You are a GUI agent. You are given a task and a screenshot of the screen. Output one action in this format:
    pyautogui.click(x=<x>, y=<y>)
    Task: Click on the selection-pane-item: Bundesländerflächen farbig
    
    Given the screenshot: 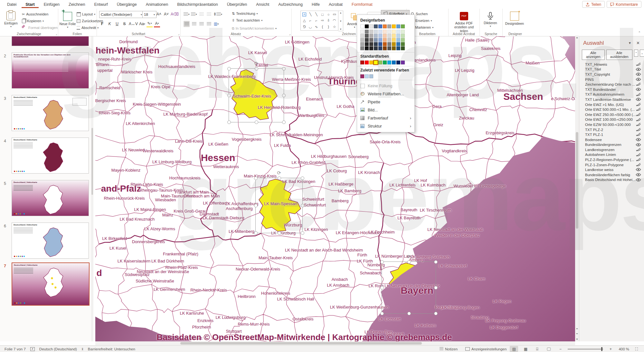 What is the action you would take?
    pyautogui.click(x=612, y=175)
    